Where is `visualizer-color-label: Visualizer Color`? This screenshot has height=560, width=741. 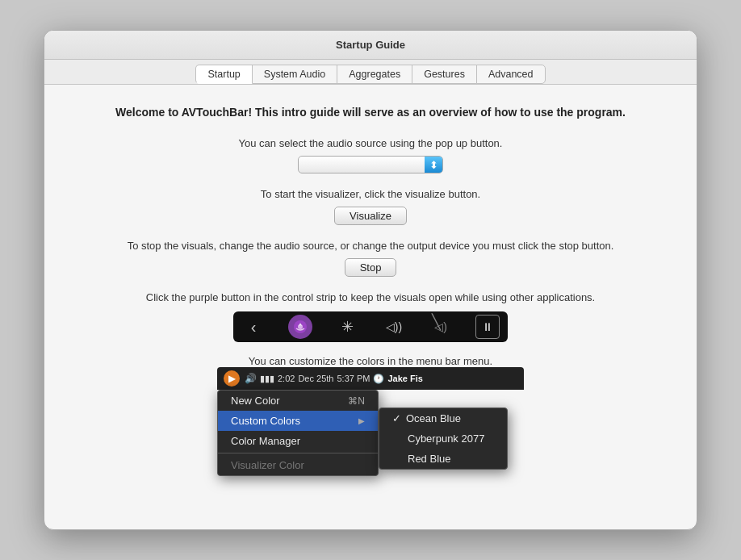 visualizer-color-label: Visualizer Color is located at coordinates (268, 465).